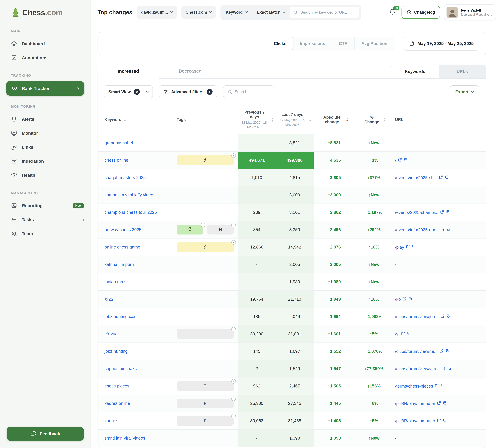  What do you see at coordinates (205, 334) in the screenshot?
I see `keyword-tag: i−` at bounding box center [205, 334].